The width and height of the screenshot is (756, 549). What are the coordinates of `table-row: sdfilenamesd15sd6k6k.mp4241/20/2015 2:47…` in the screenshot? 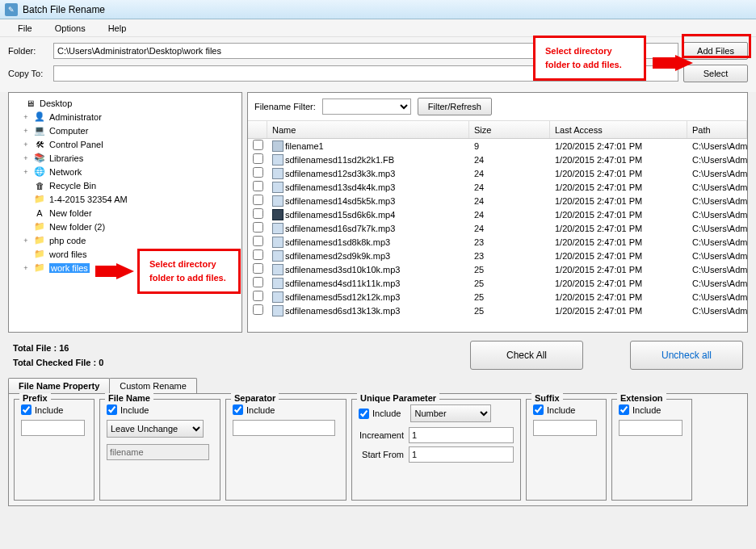 It's located at (498, 215).